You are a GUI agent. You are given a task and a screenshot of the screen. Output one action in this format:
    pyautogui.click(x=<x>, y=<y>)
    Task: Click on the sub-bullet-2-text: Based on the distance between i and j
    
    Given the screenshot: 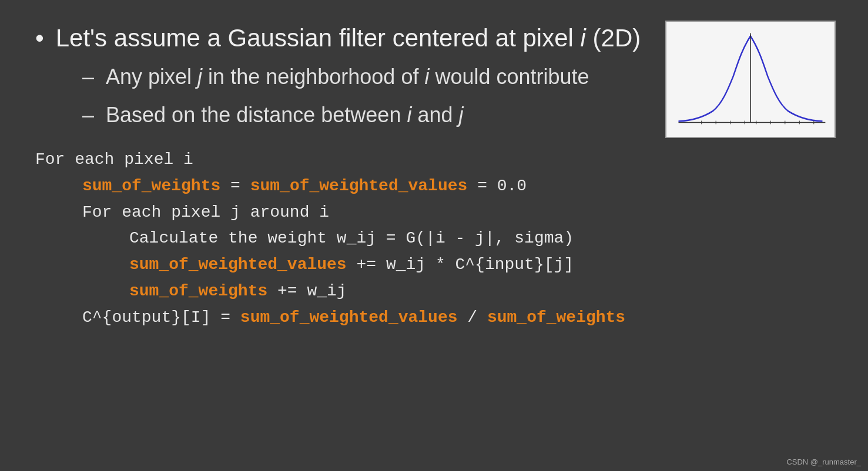 What is the action you would take?
    pyautogui.click(x=284, y=115)
    